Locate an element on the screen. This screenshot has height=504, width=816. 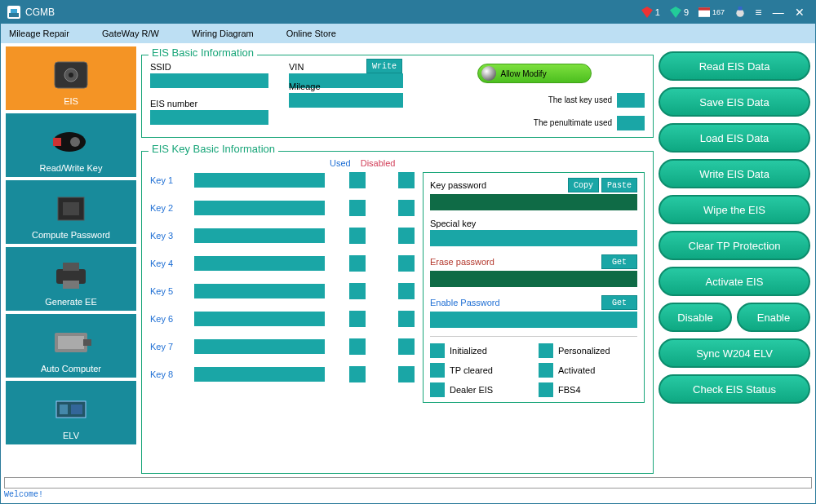
key-4-used-checkbox is located at coordinates (357, 263).